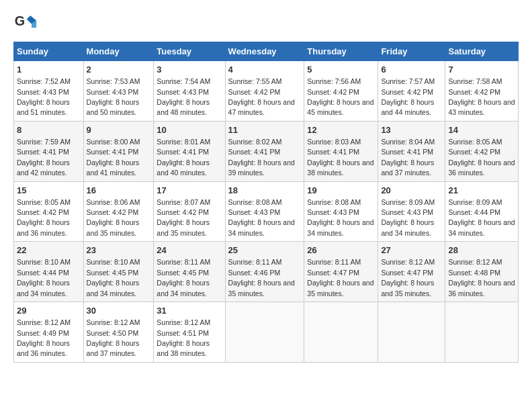  Describe the element at coordinates (26, 23) in the screenshot. I see `logo-icon: G` at that location.